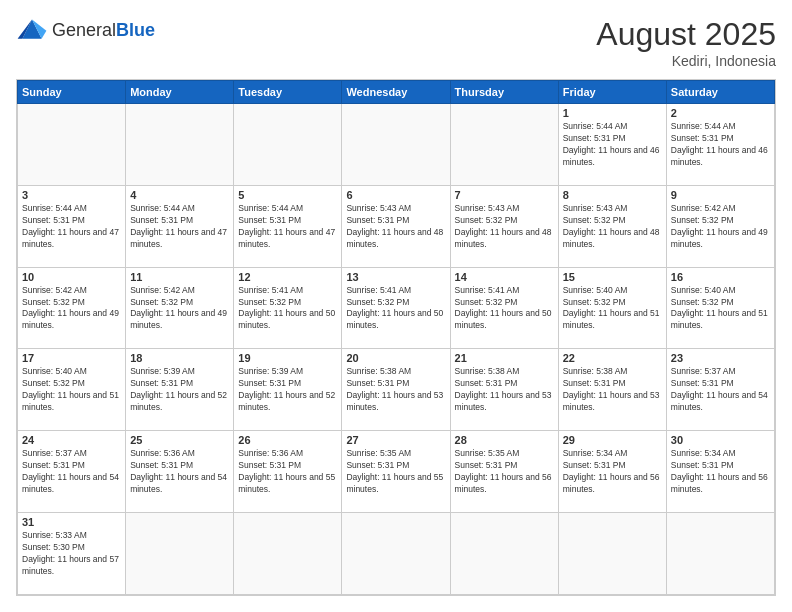  I want to click on day-number: 29, so click(612, 440).